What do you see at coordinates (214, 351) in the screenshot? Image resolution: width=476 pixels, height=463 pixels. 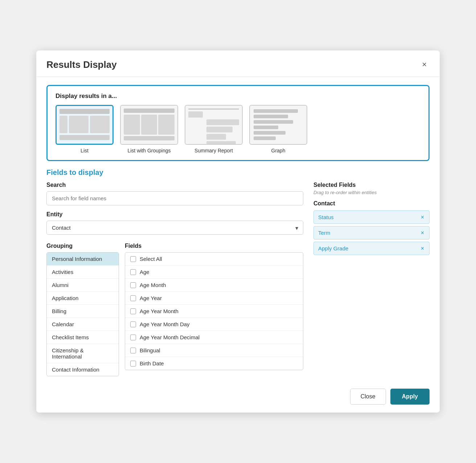 I see `field-item: Bilingual` at bounding box center [214, 351].